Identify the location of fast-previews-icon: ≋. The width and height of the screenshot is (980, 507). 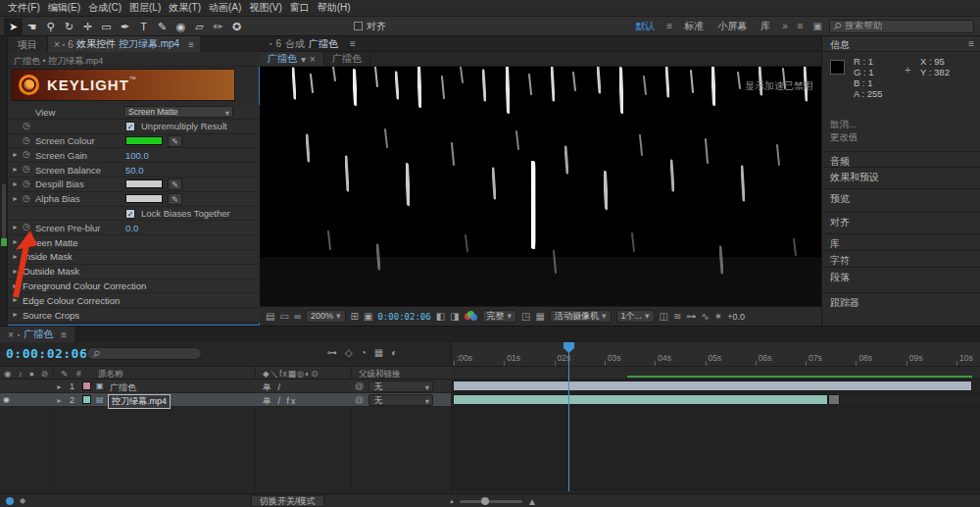
(677, 316).